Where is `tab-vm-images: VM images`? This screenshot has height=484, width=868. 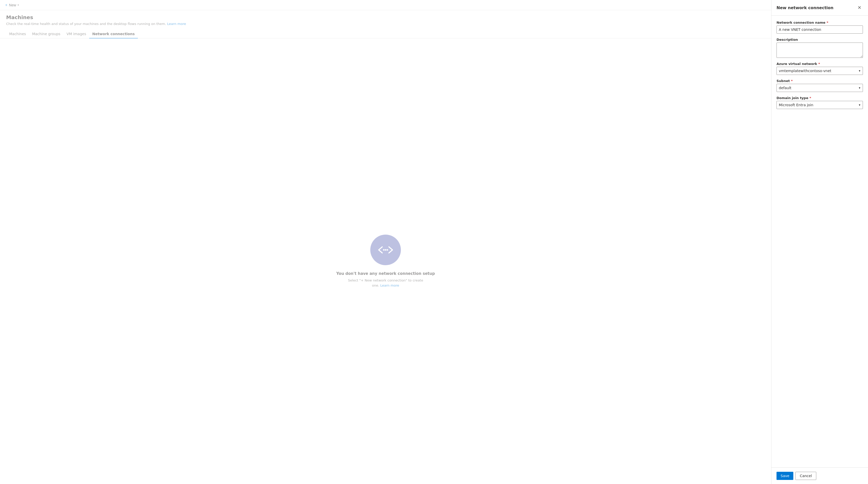 tab-vm-images: VM images is located at coordinates (76, 34).